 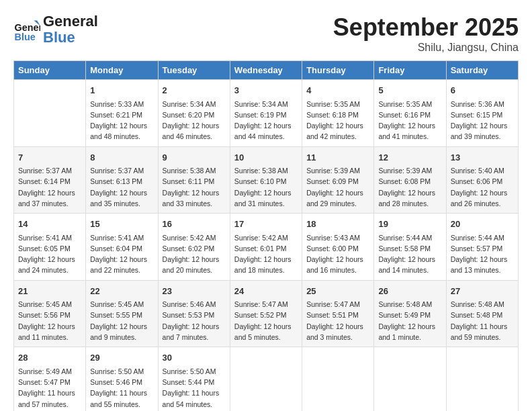 I want to click on weekday-header-row: SundayMondayTuesdayWednesdayThursdayFrid…, so click(x=266, y=71).